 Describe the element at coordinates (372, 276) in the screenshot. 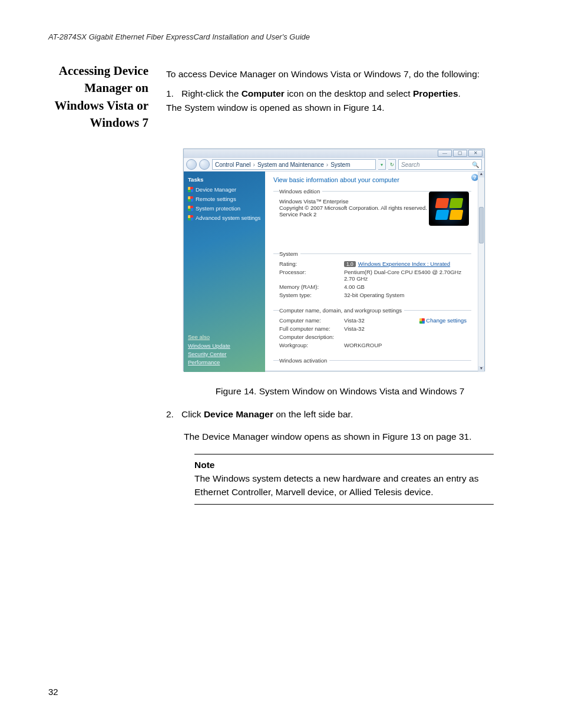

I see `system-group: System Rating:1.0Windows Experience Inde…` at that location.